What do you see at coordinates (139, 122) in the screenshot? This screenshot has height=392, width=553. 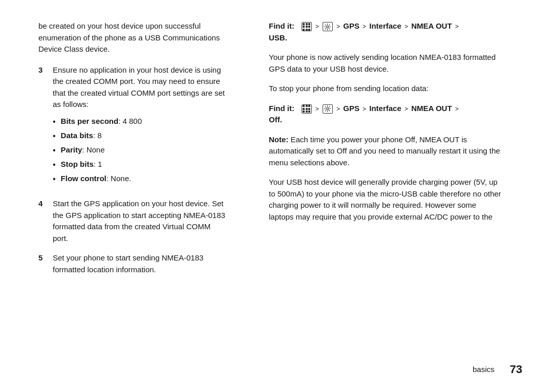 I see `list-item-bits-per-second: Bits per second: 4 800` at bounding box center [139, 122].